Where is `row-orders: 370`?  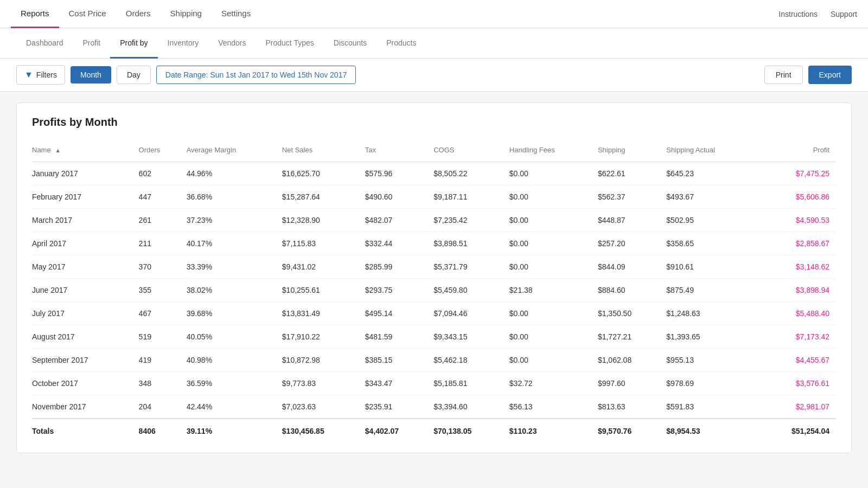
row-orders: 370 is located at coordinates (163, 267).